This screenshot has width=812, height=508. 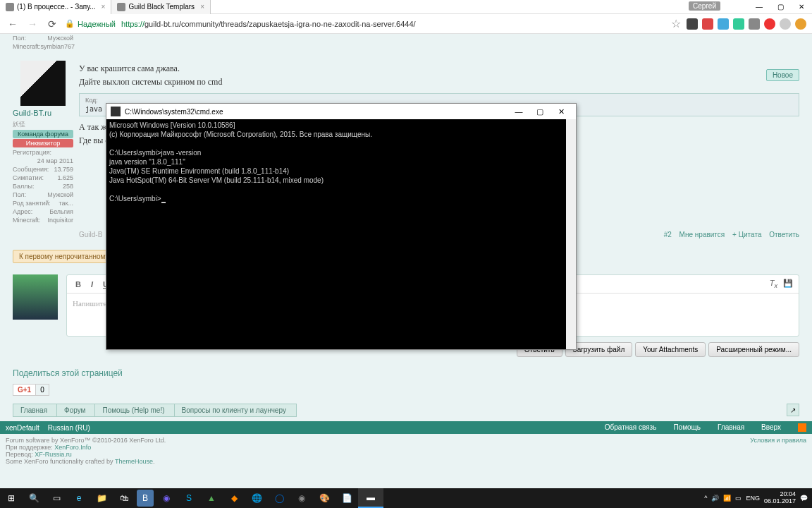 I want to click on theme-link: xenDefault, so click(x=23, y=428).